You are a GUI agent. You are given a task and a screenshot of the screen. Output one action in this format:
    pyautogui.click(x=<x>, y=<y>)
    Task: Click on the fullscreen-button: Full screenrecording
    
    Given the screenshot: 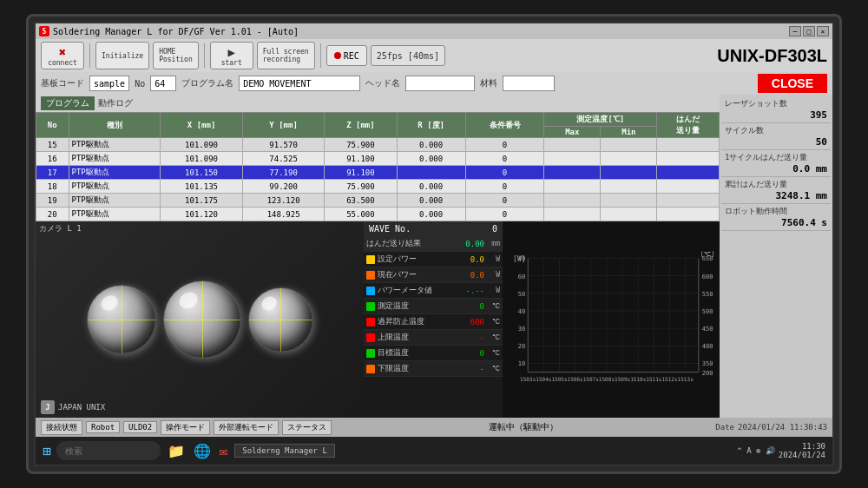 What is the action you would take?
    pyautogui.click(x=286, y=56)
    